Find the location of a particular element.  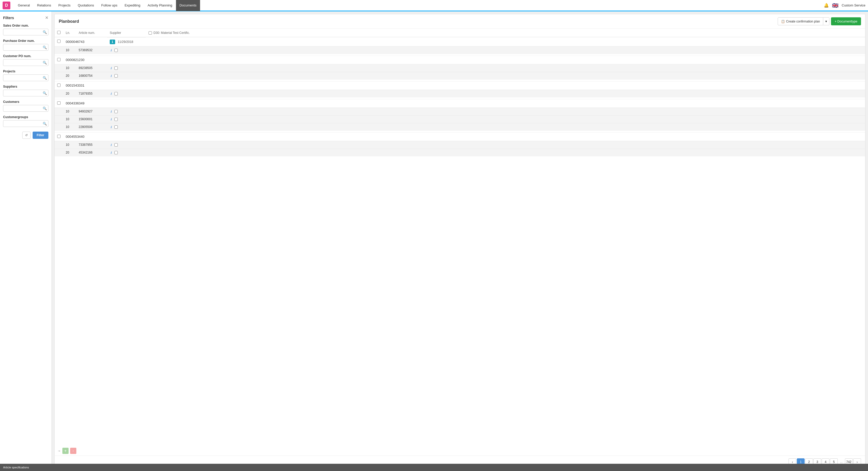

order-header-row: 0004553440 is located at coordinates (460, 137).